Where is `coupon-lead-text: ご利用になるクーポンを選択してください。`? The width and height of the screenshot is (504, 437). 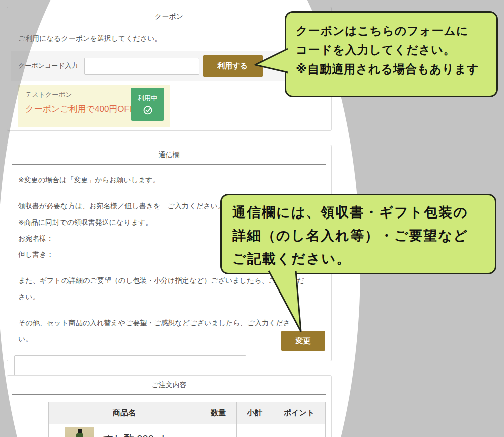 coupon-lead-text: ご利用になるクーポンを選択してください。 is located at coordinates (174, 39).